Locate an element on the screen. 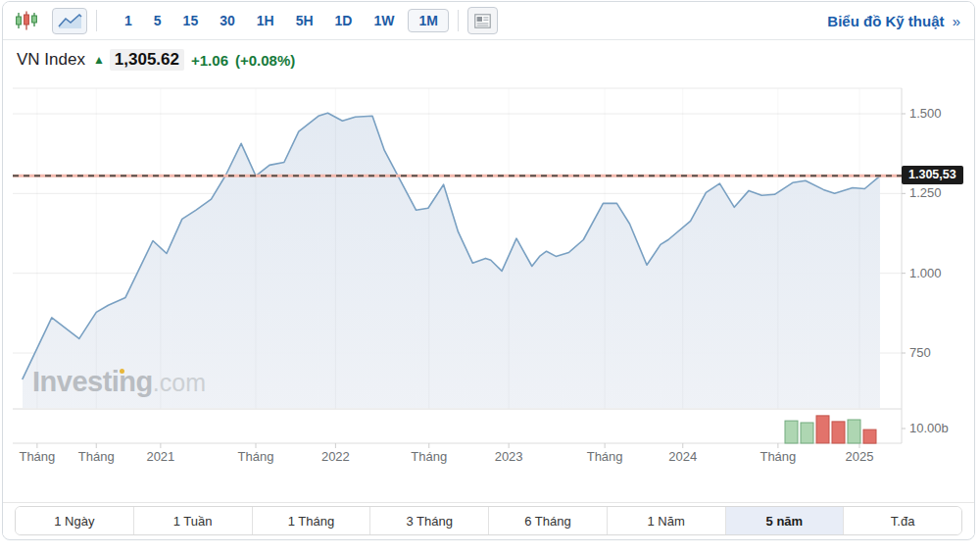  last-price-value: 1,305.62 is located at coordinates (147, 60).